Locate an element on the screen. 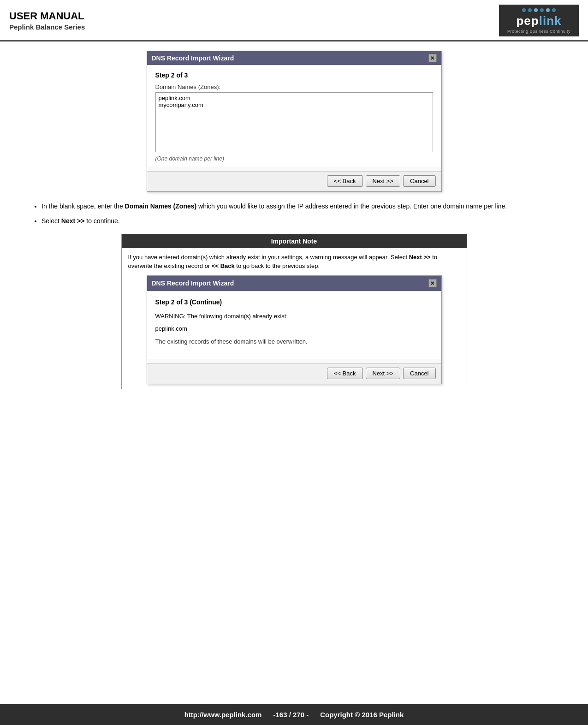 The width and height of the screenshot is (588, 725). logo-pep: pep is located at coordinates (528, 21).